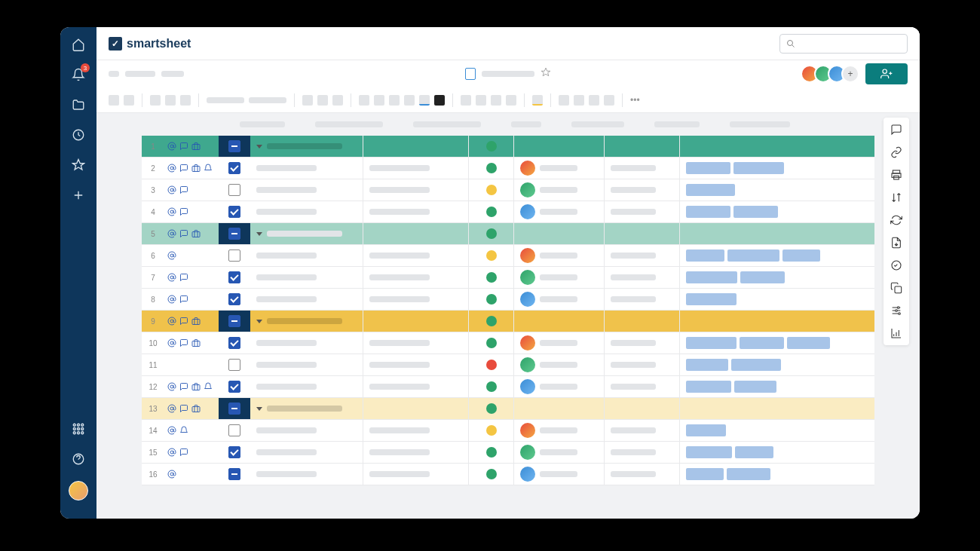  I want to click on row-number: 1, so click(153, 146).